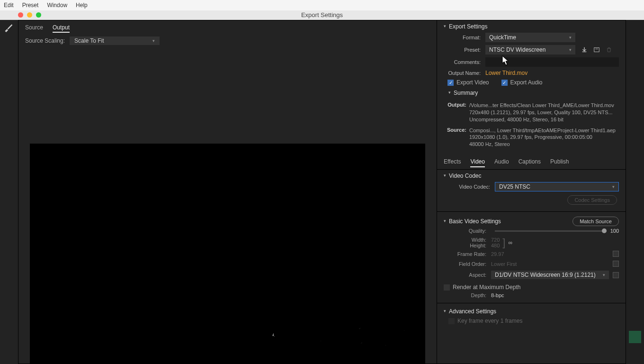 This screenshot has width=644, height=364. Describe the element at coordinates (517, 50) in the screenshot. I see `preset-value: NTSC DV Widescreen` at that location.